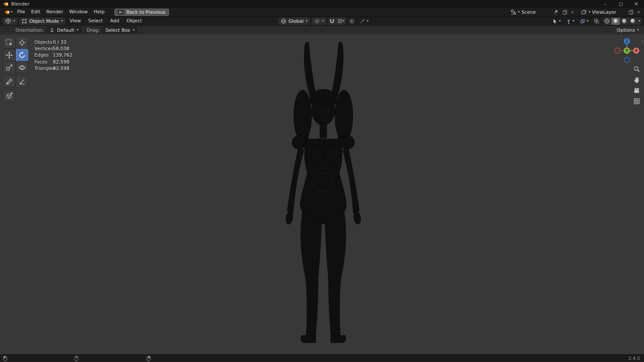  What do you see at coordinates (583, 21) in the screenshot?
I see `overlays-icon` at bounding box center [583, 21].